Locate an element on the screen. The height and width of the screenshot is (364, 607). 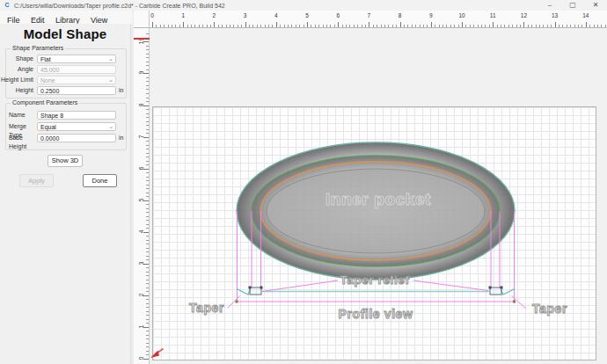
shape-parameters-label: Shape Parameters is located at coordinates (38, 47).